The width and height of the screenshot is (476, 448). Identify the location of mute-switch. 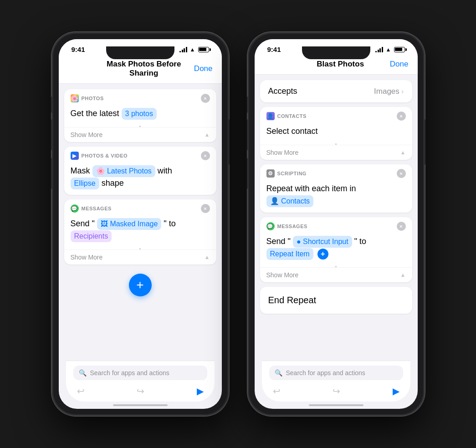
(52, 105).